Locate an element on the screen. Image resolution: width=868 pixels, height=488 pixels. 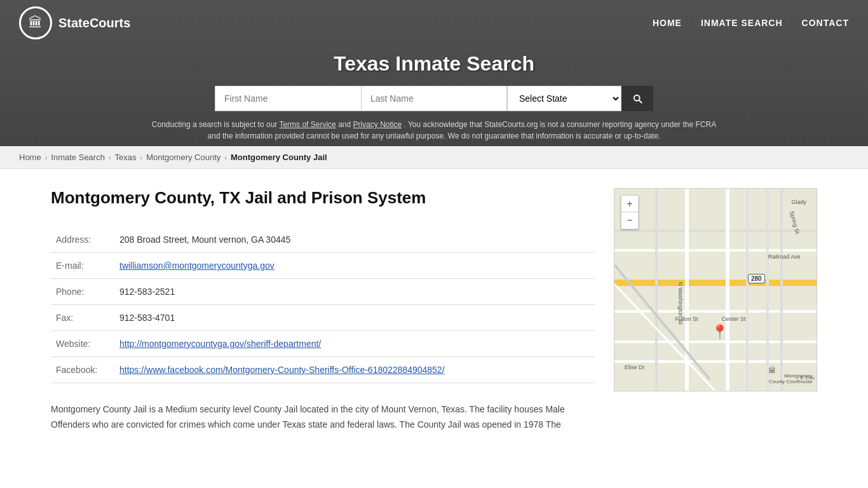
logo-icon: 🏛 is located at coordinates (36, 23).